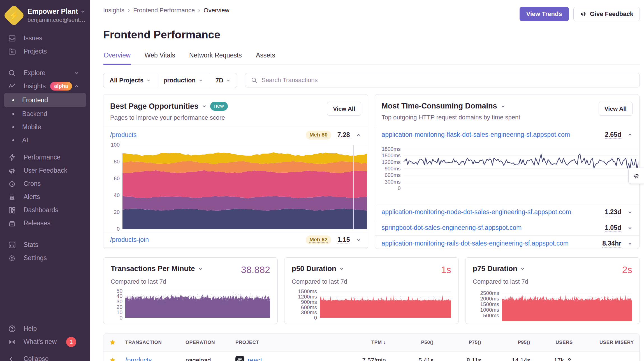  I want to click on sidebar-item-frontend: Frontend, so click(45, 100).